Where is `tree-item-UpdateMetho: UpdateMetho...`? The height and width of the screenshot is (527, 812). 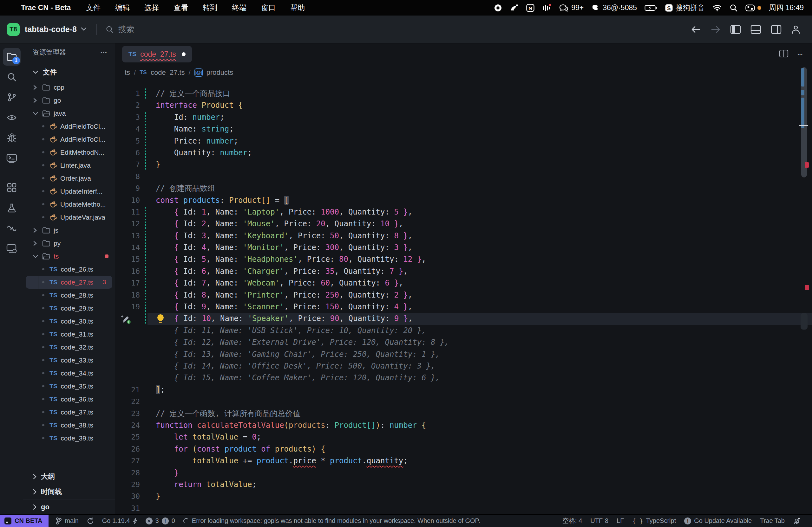 tree-item-UpdateMetho: UpdateMetho... is located at coordinates (69, 204).